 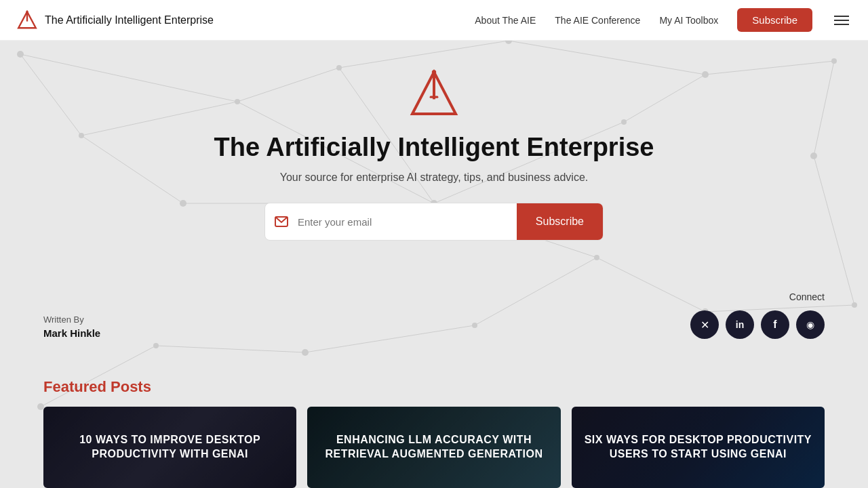 What do you see at coordinates (281, 222) in the screenshot?
I see `email-icon` at bounding box center [281, 222].